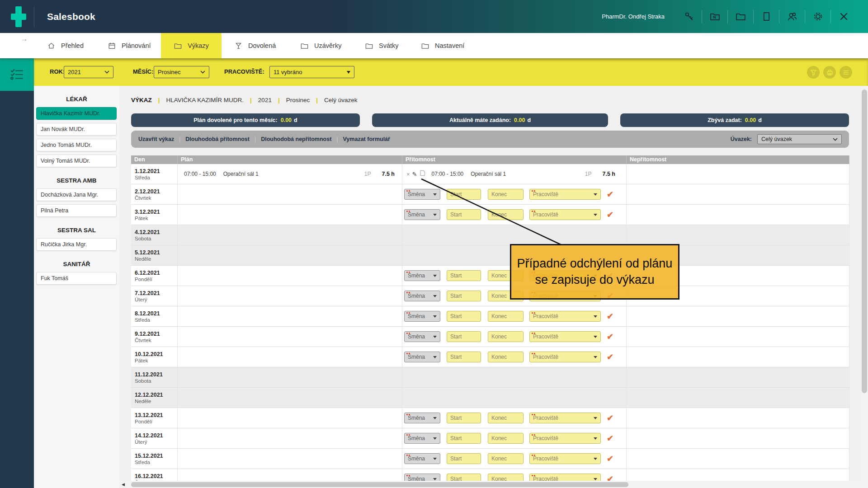 This screenshot has width=868, height=488. What do you see at coordinates (415, 174) in the screenshot?
I see `edit-icon: ✎` at bounding box center [415, 174].